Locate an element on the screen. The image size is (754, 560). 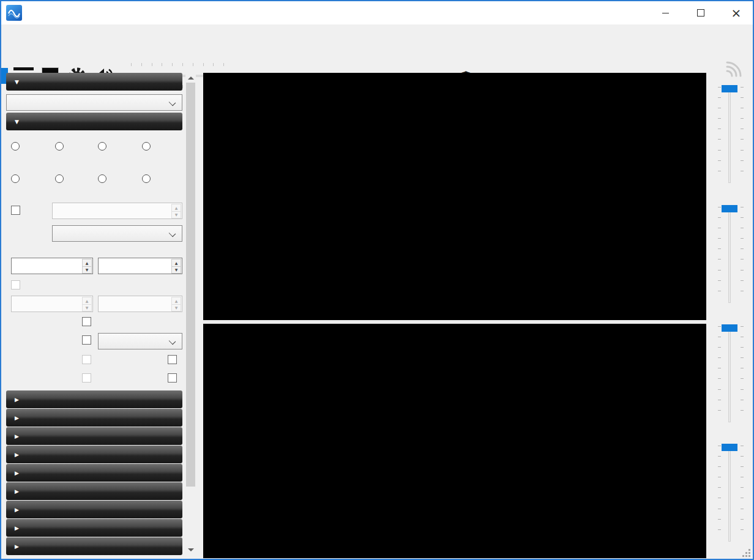
title-bar is located at coordinates (377, 13).